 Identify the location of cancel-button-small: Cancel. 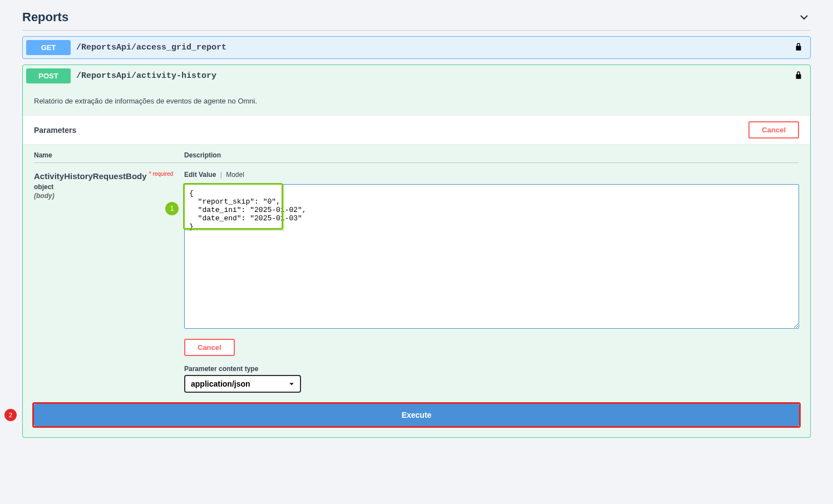
(209, 347).